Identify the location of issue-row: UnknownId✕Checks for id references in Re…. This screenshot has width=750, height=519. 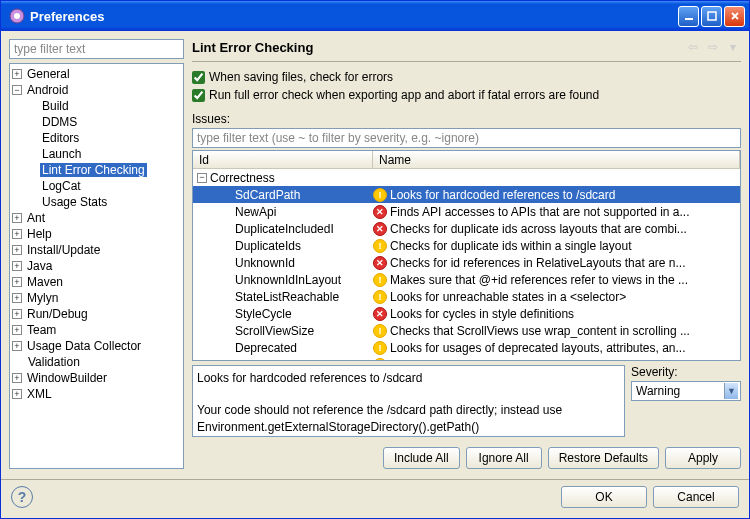
(466, 262).